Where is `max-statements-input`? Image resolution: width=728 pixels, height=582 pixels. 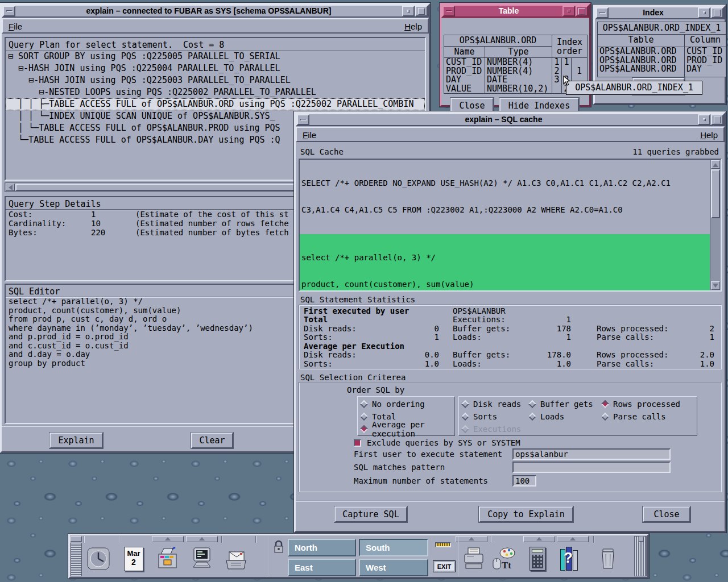 max-statements-input is located at coordinates (524, 481).